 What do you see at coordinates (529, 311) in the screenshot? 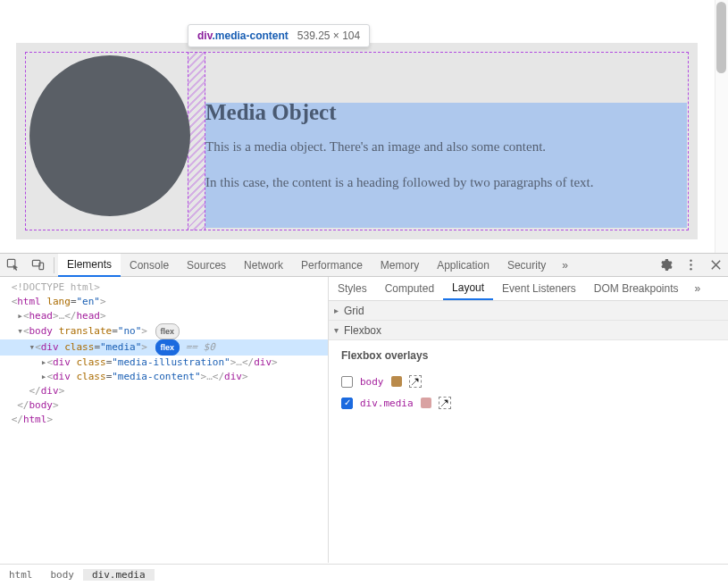
I see `section-grid: ▸Grid` at bounding box center [529, 311].